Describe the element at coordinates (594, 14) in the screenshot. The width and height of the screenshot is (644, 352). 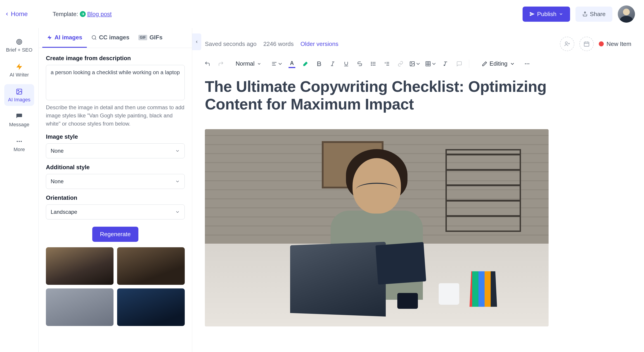
I see `share-button: Share` at that location.